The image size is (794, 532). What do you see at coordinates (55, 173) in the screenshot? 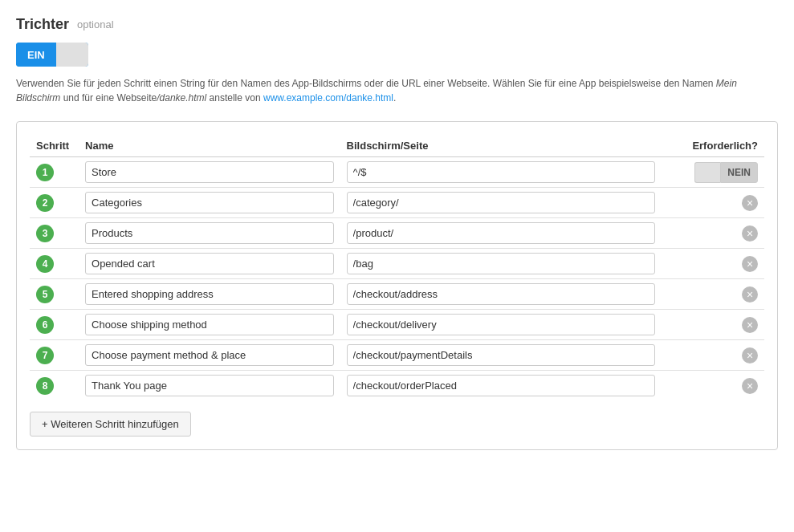
I see `step-cell: 1` at bounding box center [55, 173].